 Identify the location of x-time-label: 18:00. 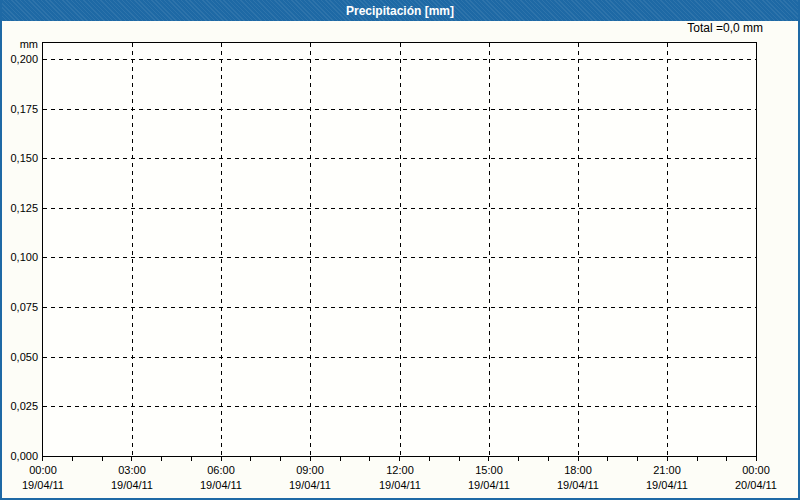
(578, 470).